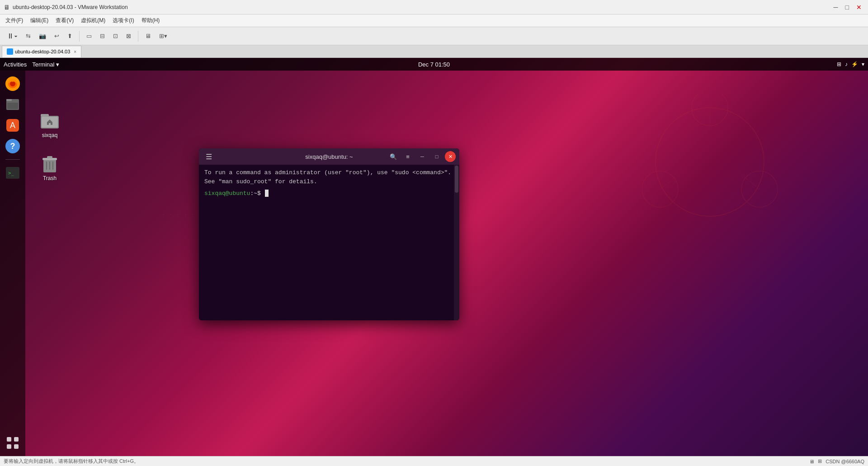  What do you see at coordinates (13, 146) in the screenshot?
I see `help-icon: ?` at bounding box center [13, 146].